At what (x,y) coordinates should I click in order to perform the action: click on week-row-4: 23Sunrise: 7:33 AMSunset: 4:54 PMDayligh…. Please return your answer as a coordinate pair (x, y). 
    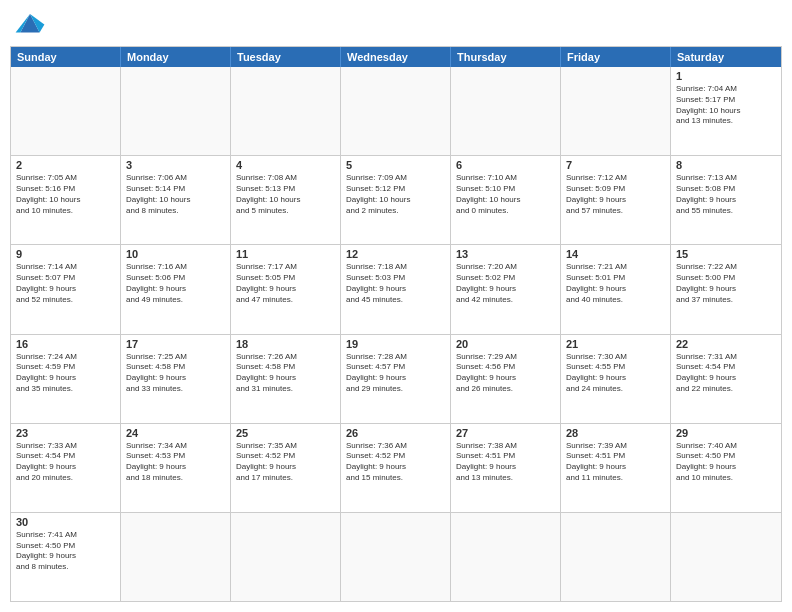
    Looking at the image, I should click on (396, 468).